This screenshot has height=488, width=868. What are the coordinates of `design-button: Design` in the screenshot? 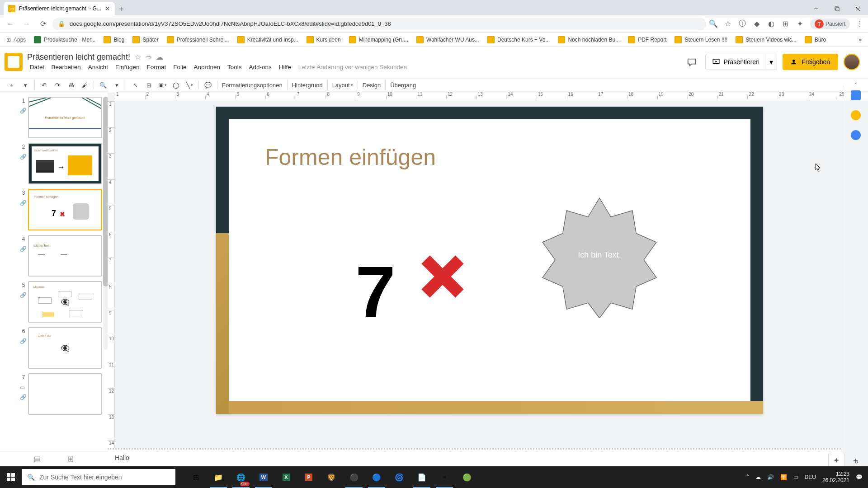 It's located at (372, 85).